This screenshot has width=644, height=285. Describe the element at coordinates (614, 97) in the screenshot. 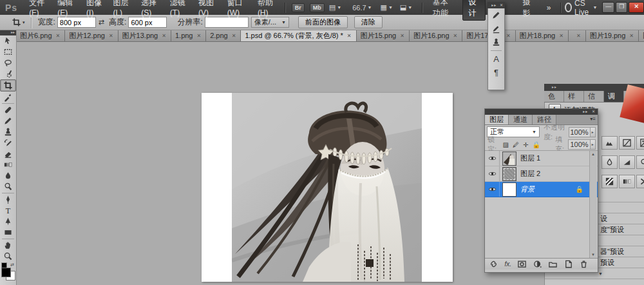

I see `dock-tab-调整: 调整` at that location.